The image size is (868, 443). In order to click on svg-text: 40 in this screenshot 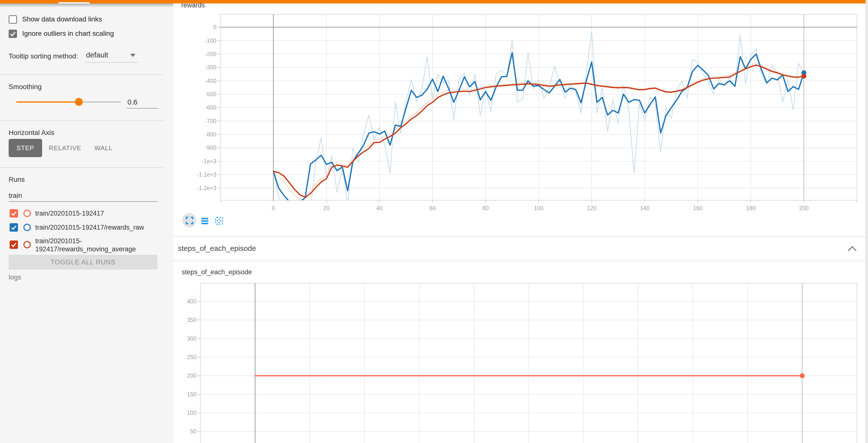, I will do `click(379, 208)`.